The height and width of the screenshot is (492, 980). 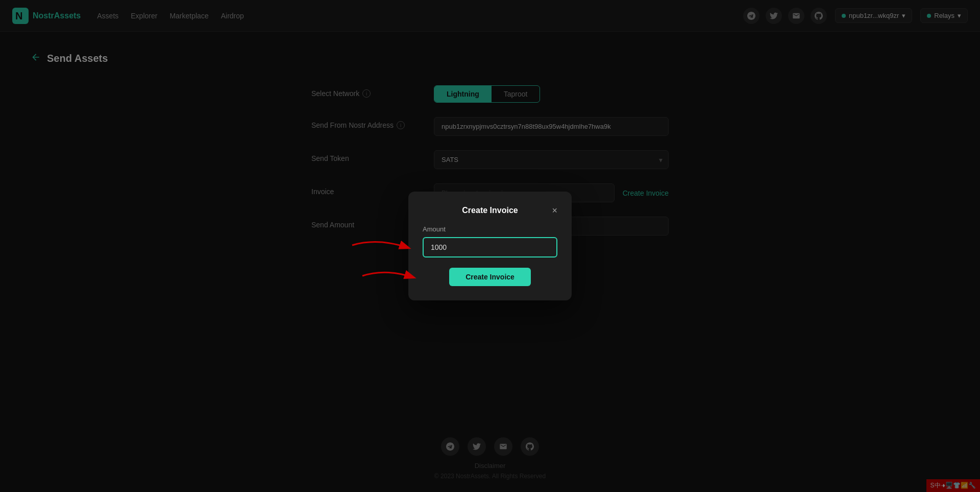 What do you see at coordinates (554, 210) in the screenshot?
I see `modal-close-button: ×` at bounding box center [554, 210].